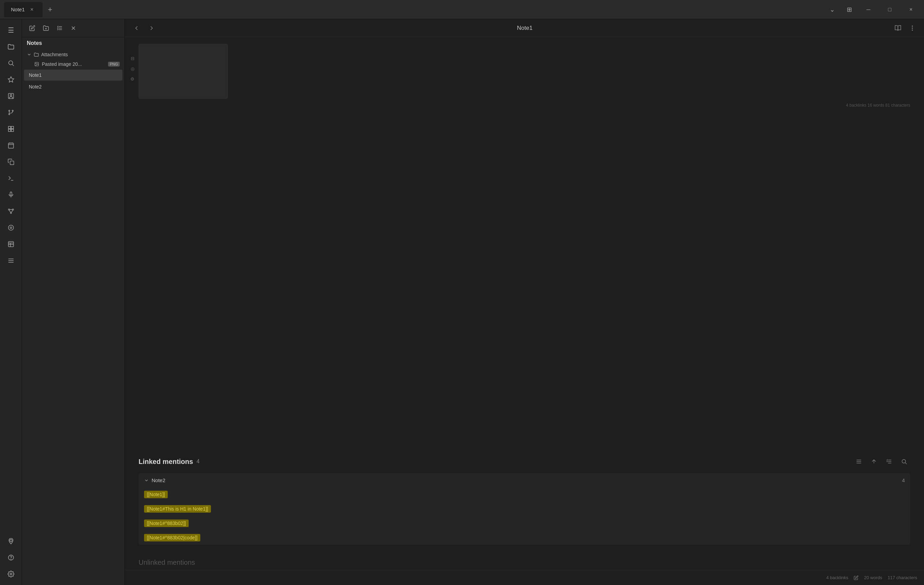 The width and height of the screenshot is (924, 585). What do you see at coordinates (32, 28) in the screenshot?
I see `new-note-button` at bounding box center [32, 28].